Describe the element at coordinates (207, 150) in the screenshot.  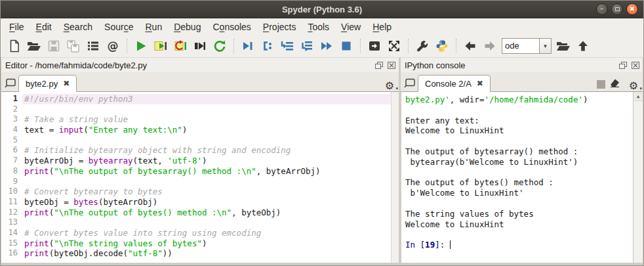
I see `code-line: # Initialize bytearray object with strin…` at that location.